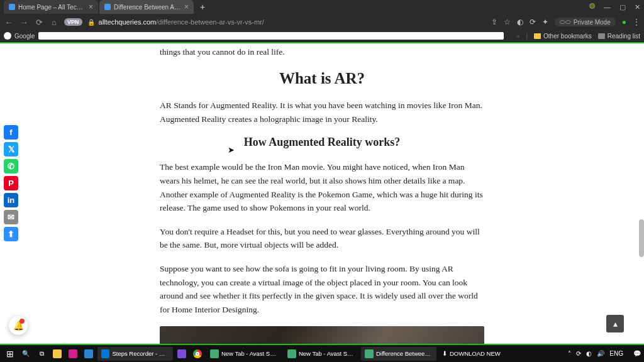 The height and width of the screenshot is (362, 644). What do you see at coordinates (322, 112) in the screenshot?
I see `paragraph: AR Stands for Augmented Reality. It is w…` at bounding box center [322, 112].